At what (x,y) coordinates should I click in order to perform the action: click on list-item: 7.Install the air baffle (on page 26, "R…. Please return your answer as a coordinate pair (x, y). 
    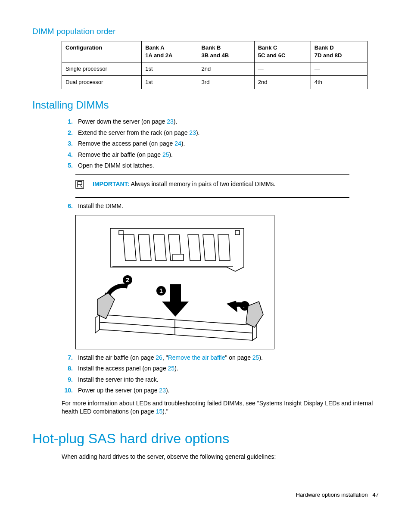
    Looking at the image, I should click on (220, 358).